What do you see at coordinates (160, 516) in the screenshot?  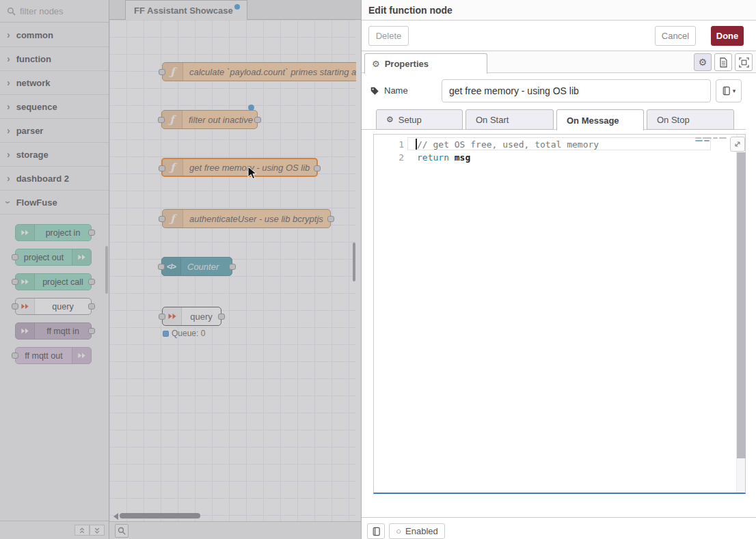 I see `canvas-horizontal-scrollbar` at bounding box center [160, 516].